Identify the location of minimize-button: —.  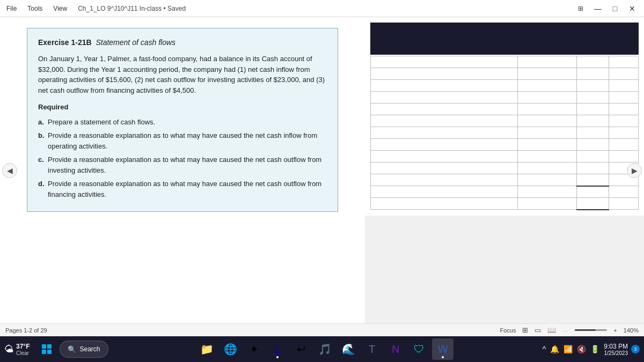
(598, 9).